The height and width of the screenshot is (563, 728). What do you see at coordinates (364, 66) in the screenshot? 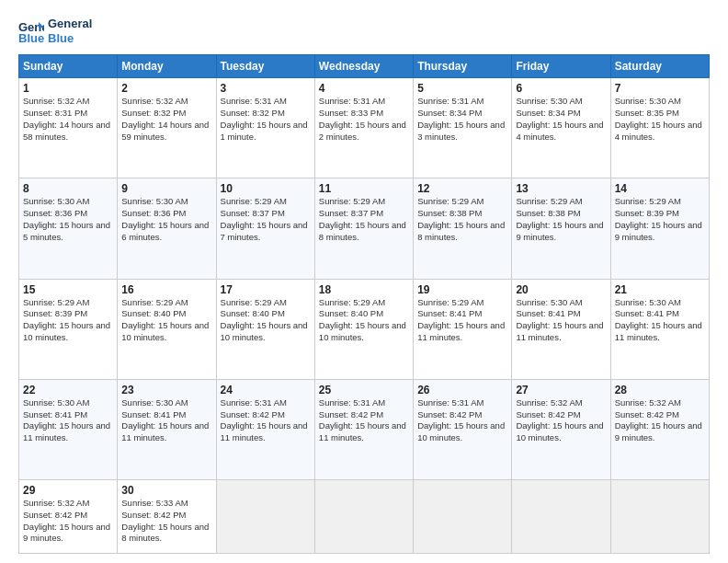
I see `weekday-header-wednesday: Wednesday` at bounding box center [364, 66].